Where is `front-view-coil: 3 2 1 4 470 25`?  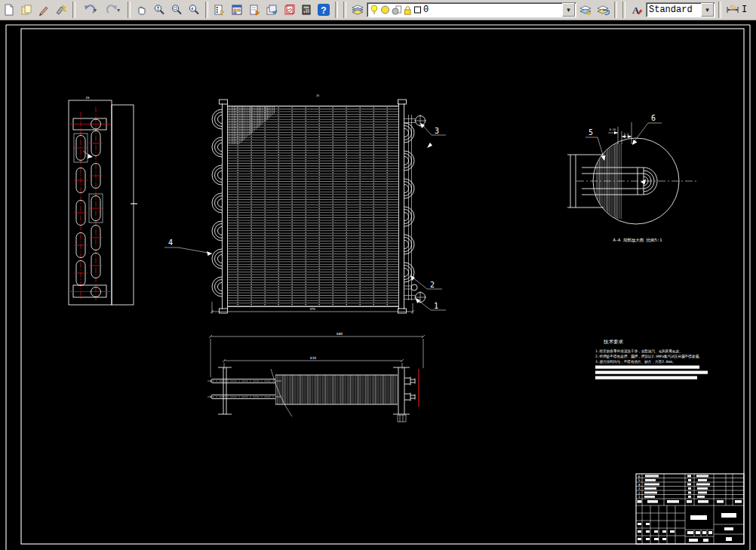
front-view-coil: 3 2 1 4 470 25 is located at coordinates (305, 204).